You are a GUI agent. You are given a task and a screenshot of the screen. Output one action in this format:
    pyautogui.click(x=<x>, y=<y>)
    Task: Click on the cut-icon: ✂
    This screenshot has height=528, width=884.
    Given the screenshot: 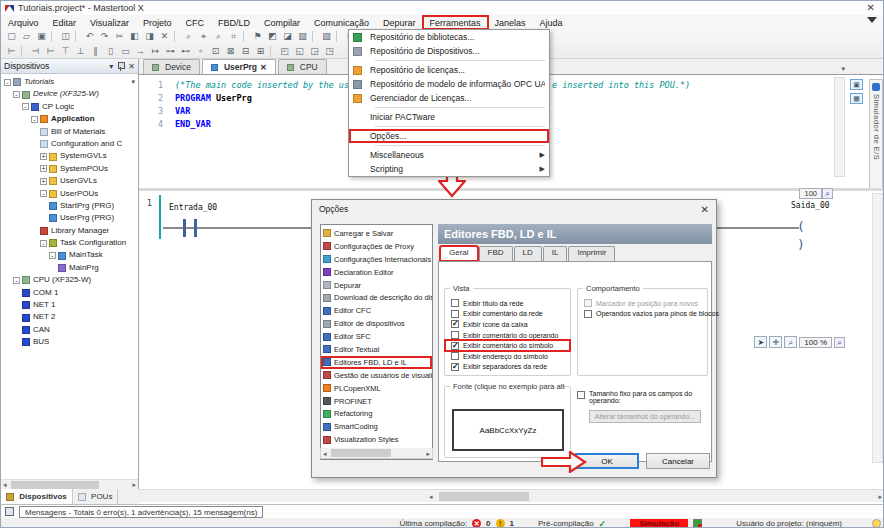 What is the action you would take?
    pyautogui.click(x=120, y=36)
    